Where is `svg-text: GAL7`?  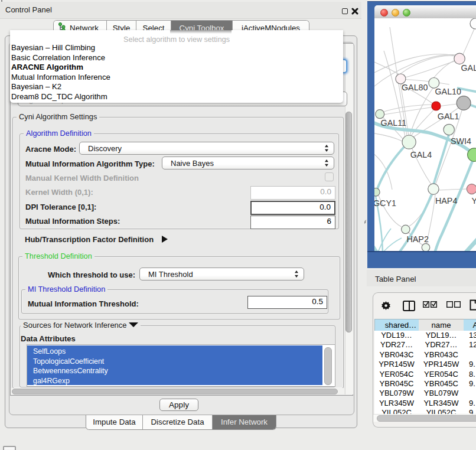 svg-text: GAL7 is located at coordinates (469, 68).